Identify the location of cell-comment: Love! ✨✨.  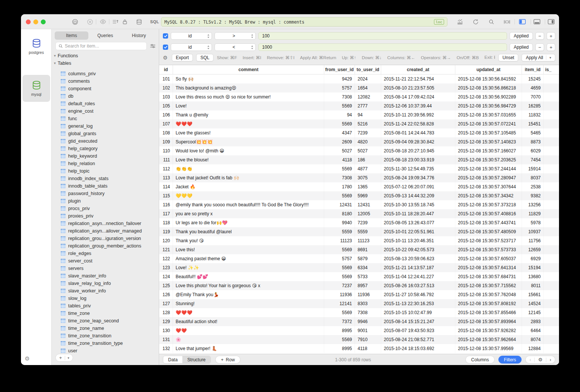
(249, 268).